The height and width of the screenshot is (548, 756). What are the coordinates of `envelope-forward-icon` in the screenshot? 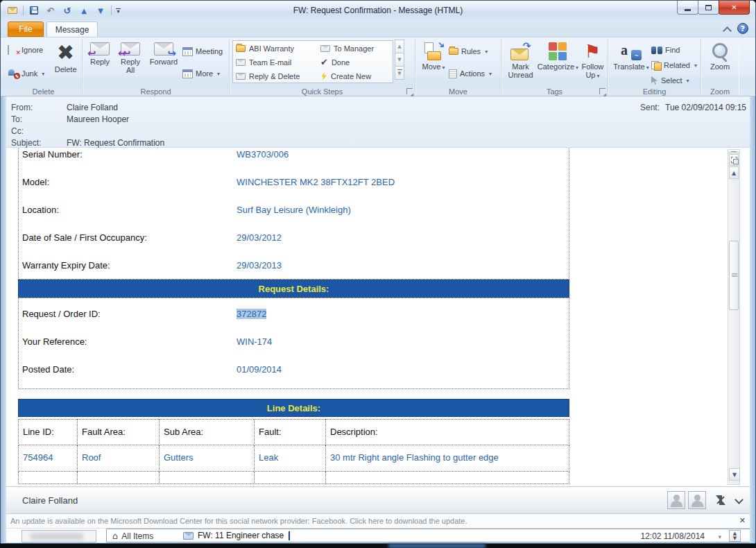 It's located at (325, 49).